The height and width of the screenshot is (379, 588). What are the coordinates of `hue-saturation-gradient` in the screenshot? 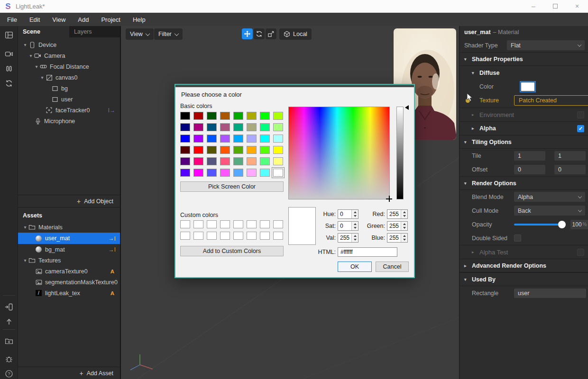 It's located at (339, 153).